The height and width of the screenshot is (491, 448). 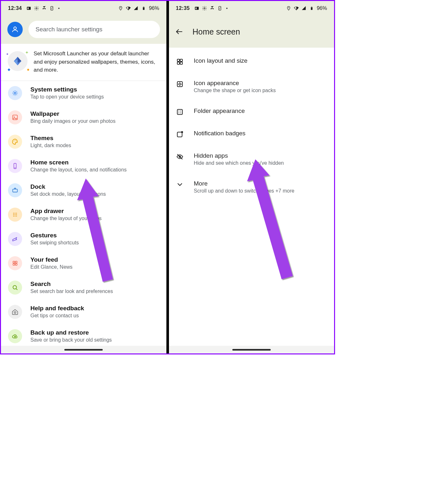 I want to click on time: 12:35, so click(x=183, y=8).